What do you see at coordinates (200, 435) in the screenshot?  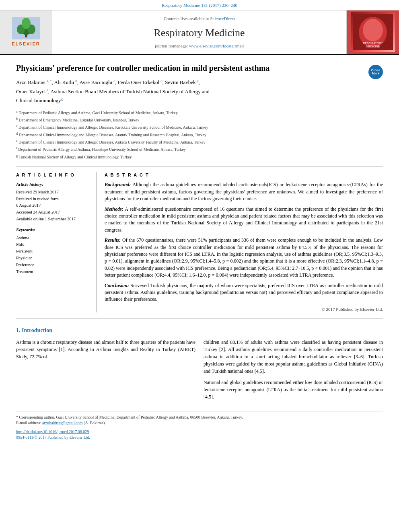 I see `doi-section: http://dx.doi.org/10.1016/j.rmed.2017.08…` at bounding box center [200, 435].